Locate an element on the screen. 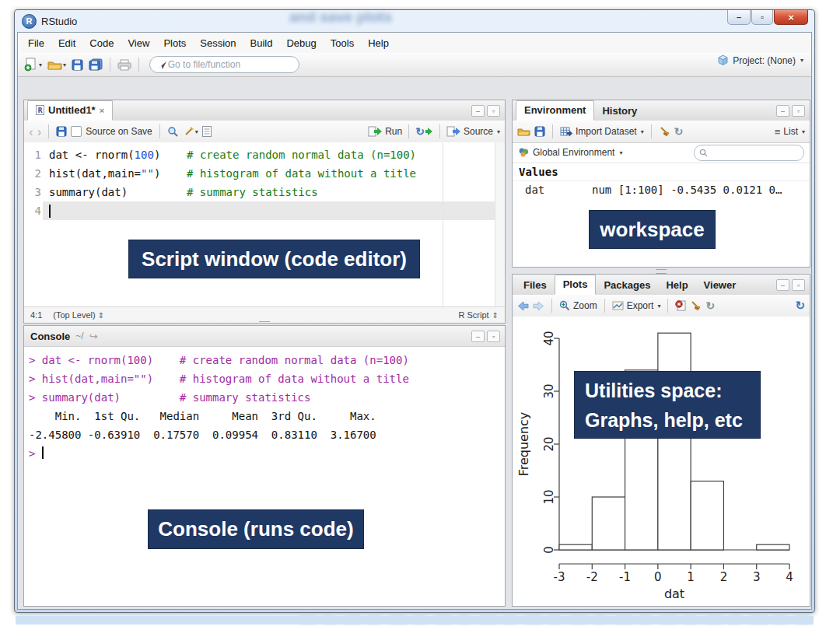 The image size is (840, 630). restore-button: ▫ is located at coordinates (762, 17).